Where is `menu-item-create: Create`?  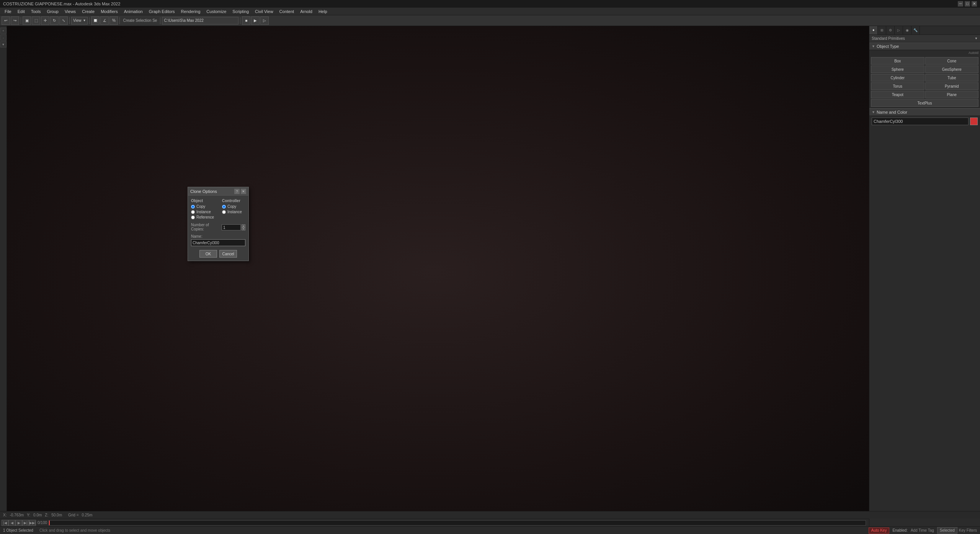 menu-item-create: Create is located at coordinates (88, 11).